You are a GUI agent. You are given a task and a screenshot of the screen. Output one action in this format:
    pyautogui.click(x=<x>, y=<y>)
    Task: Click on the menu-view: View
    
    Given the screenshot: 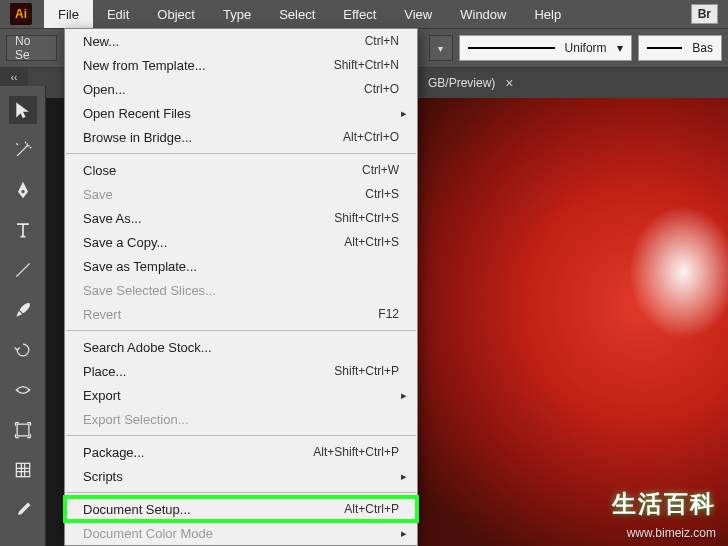 What is the action you would take?
    pyautogui.click(x=418, y=14)
    